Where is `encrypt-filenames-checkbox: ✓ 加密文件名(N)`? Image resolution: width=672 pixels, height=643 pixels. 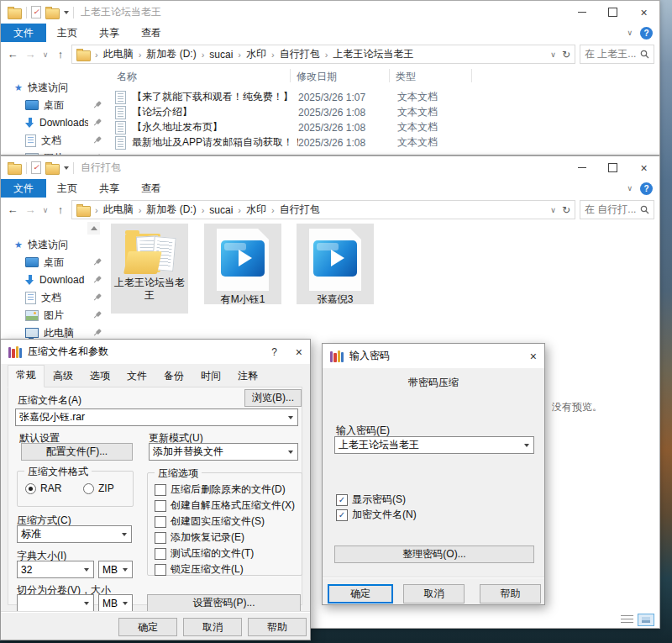 encrypt-filenames-checkbox: ✓ 加密文件名(N) is located at coordinates (376, 514).